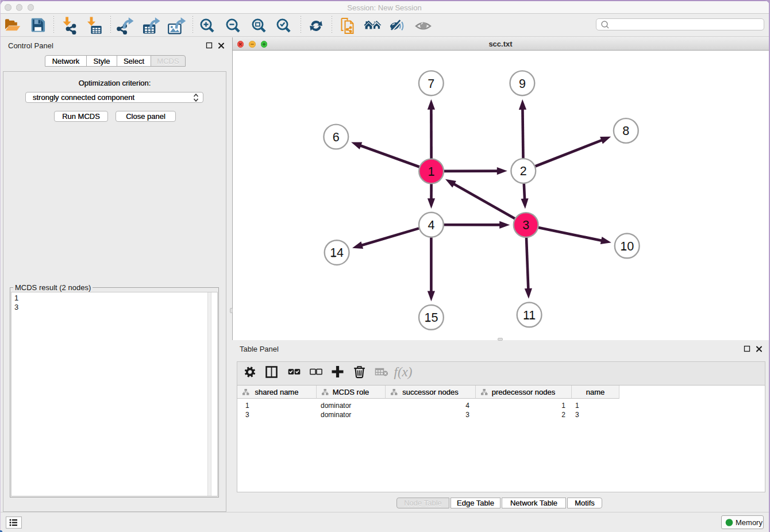  Describe the element at coordinates (627, 246) in the screenshot. I see `svg-text: 10` at that location.